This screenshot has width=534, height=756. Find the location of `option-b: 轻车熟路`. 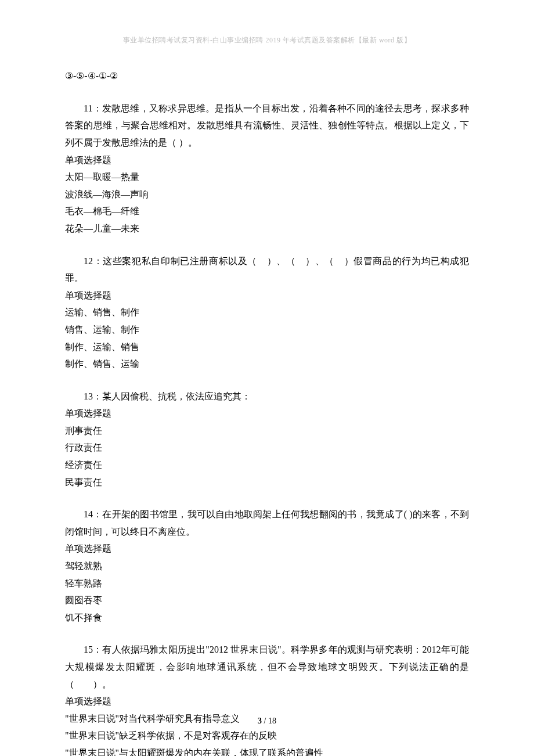

option-b: 轻车熟路 is located at coordinates (267, 584).